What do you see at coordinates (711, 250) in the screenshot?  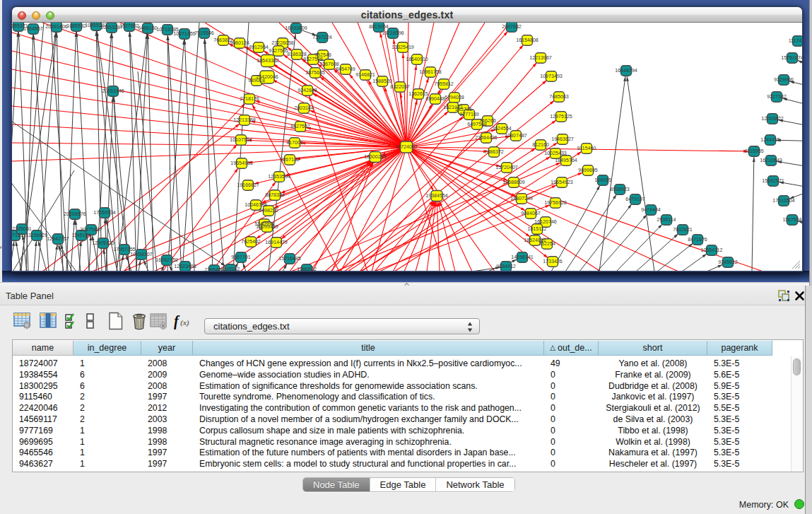 I see `graph-node-label: 10654112` at bounding box center [711, 250].